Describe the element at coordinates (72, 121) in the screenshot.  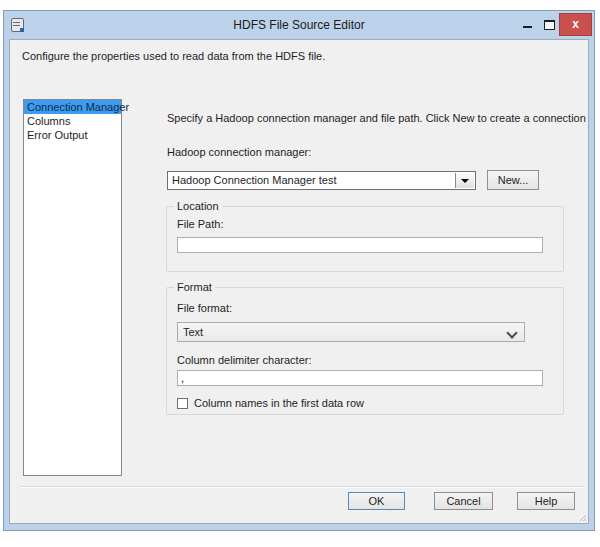
I see `list-item-columns: Columns` at that location.